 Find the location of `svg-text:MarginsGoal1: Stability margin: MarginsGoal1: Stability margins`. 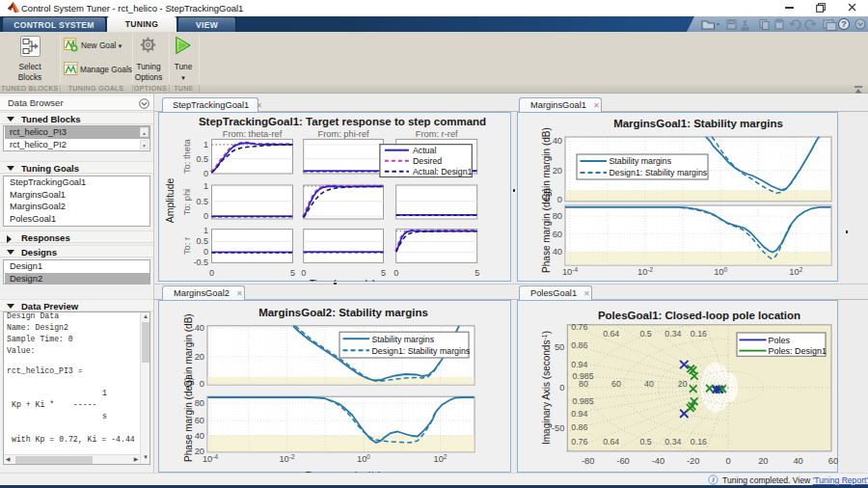

svg-text:MarginsGoal1: Stability margin: MarginsGoal1: Stability margins is located at coordinates (698, 123).